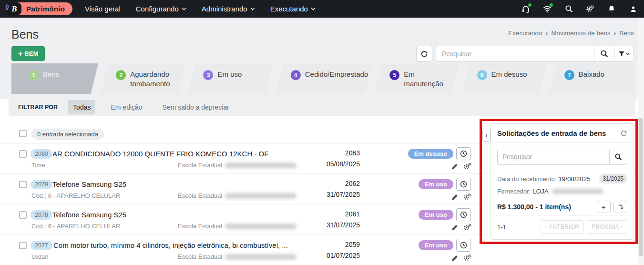 The height and width of the screenshot is (265, 644). I want to click on asset-subtitle: Cod.: 6 - APARELHO CELULAR, so click(76, 226).